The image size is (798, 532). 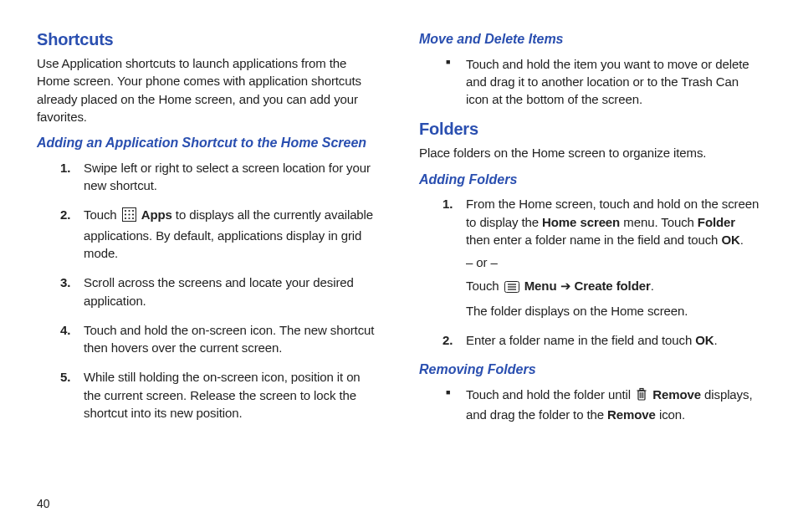 I want to click on page-number: 40, so click(x=43, y=504).